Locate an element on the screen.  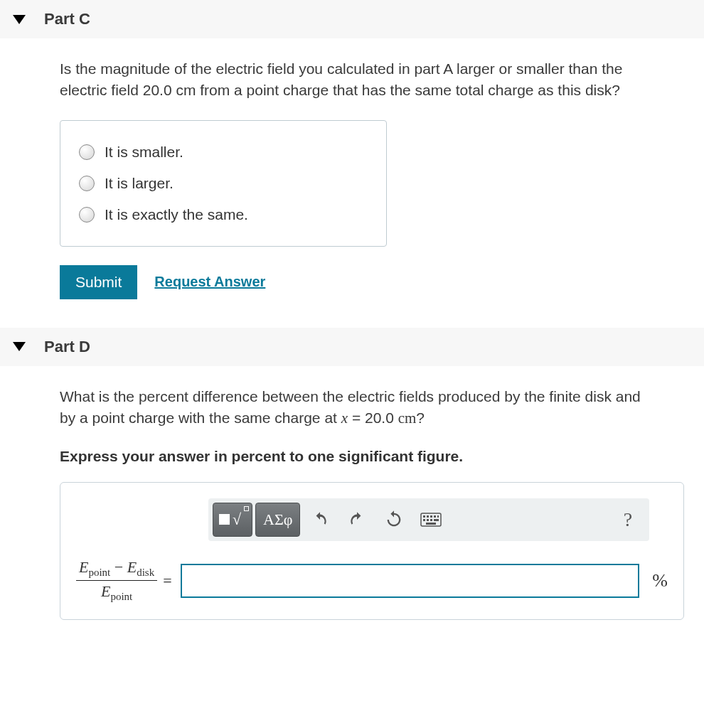
request-answer-link: Request Answer is located at coordinates (210, 282).